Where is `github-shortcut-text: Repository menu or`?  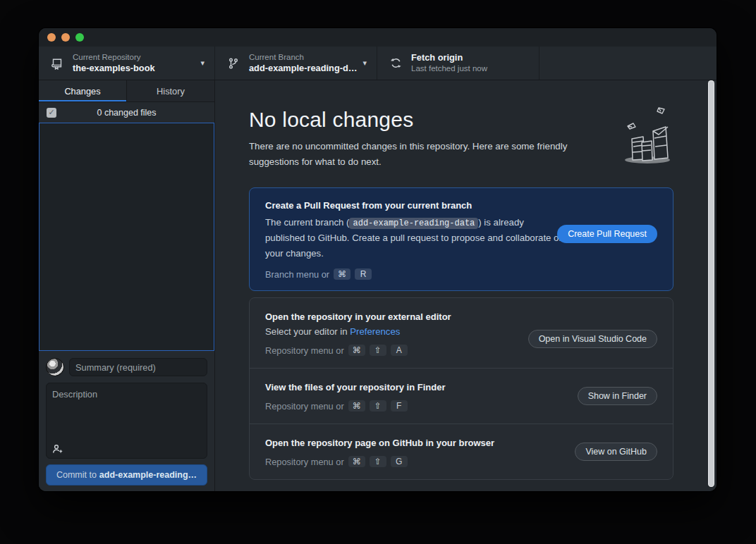 github-shortcut-text: Repository menu or is located at coordinates (305, 462).